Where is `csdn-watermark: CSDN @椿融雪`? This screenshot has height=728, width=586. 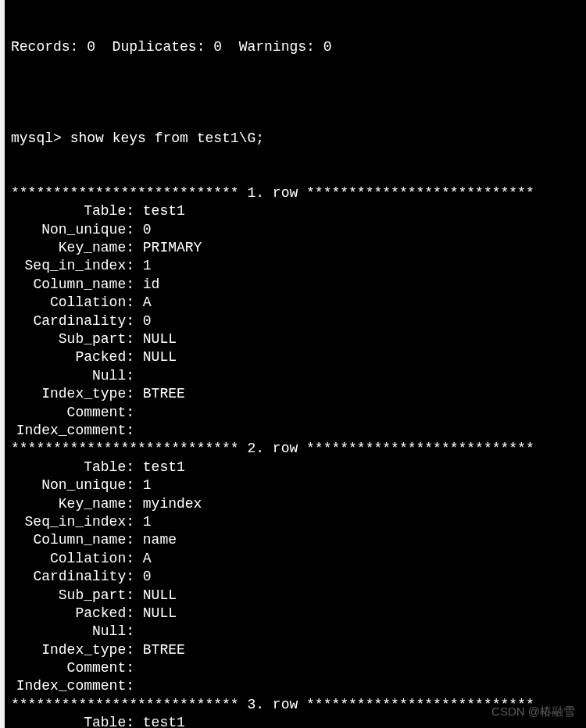
csdn-watermark: CSDN @椿融雪 is located at coordinates (533, 712).